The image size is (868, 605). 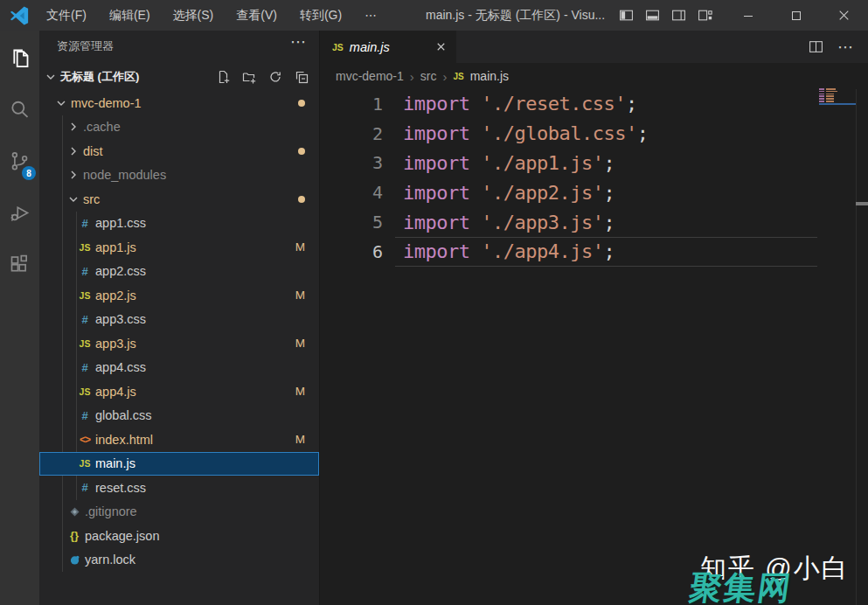 What do you see at coordinates (121, 271) in the screenshot?
I see `file-name: app2.css` at bounding box center [121, 271].